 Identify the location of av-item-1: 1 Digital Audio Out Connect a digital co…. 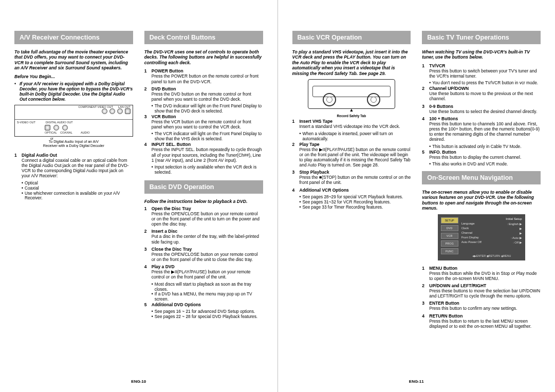
(74, 165).